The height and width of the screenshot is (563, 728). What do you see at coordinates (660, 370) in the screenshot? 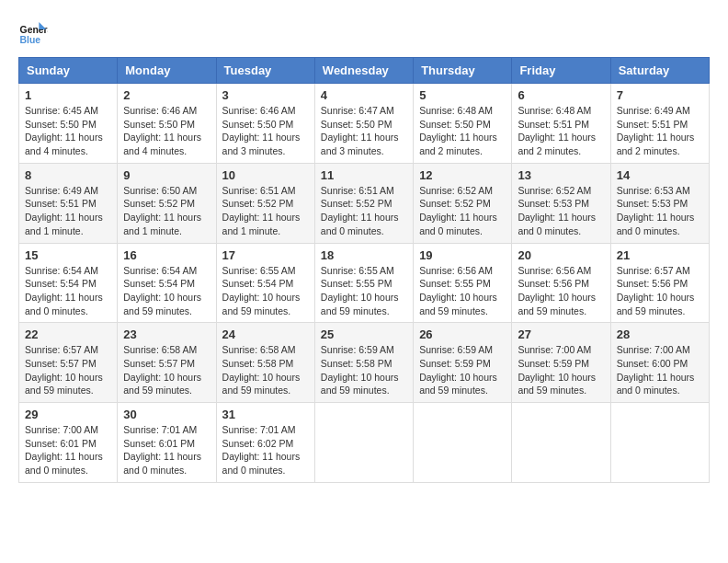
I see `cell-content: Sunrise: 7:00 AMSunset: 6:00 PMDaylight:…` at bounding box center [660, 370].